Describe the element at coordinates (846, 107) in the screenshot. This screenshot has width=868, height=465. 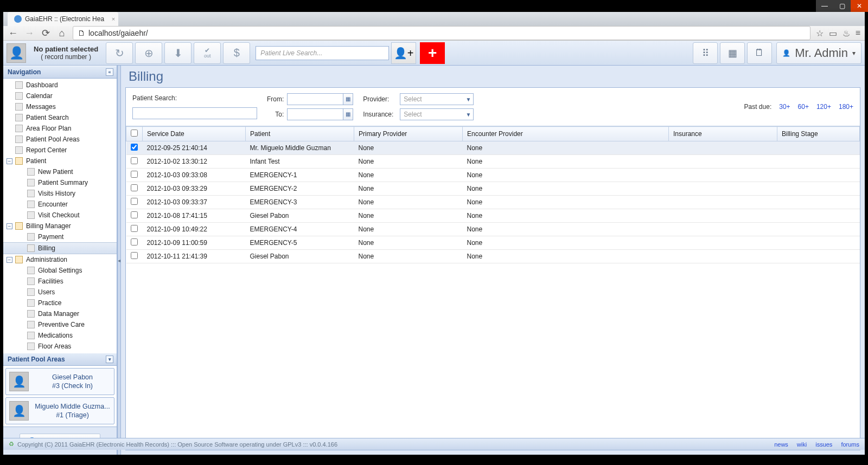
I see `past-due-180: 180+` at that location.